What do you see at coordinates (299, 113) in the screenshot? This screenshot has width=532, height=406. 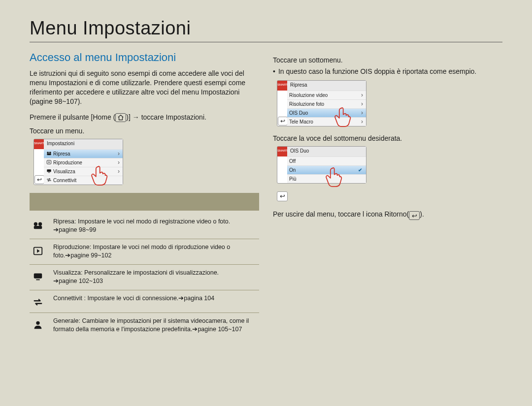 I see `submenu-item-label: OIS Duo` at bounding box center [299, 113].